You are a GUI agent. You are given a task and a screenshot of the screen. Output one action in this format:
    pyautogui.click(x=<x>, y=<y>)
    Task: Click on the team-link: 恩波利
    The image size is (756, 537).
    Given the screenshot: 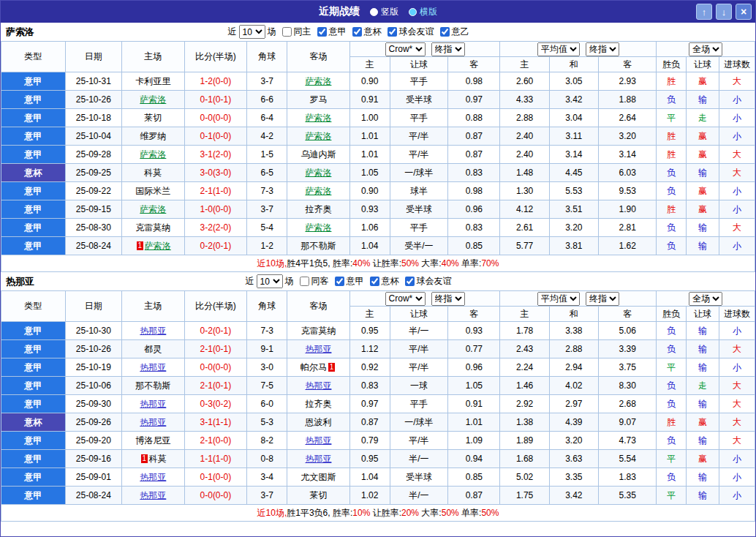 What is the action you would take?
    pyautogui.click(x=318, y=422)
    